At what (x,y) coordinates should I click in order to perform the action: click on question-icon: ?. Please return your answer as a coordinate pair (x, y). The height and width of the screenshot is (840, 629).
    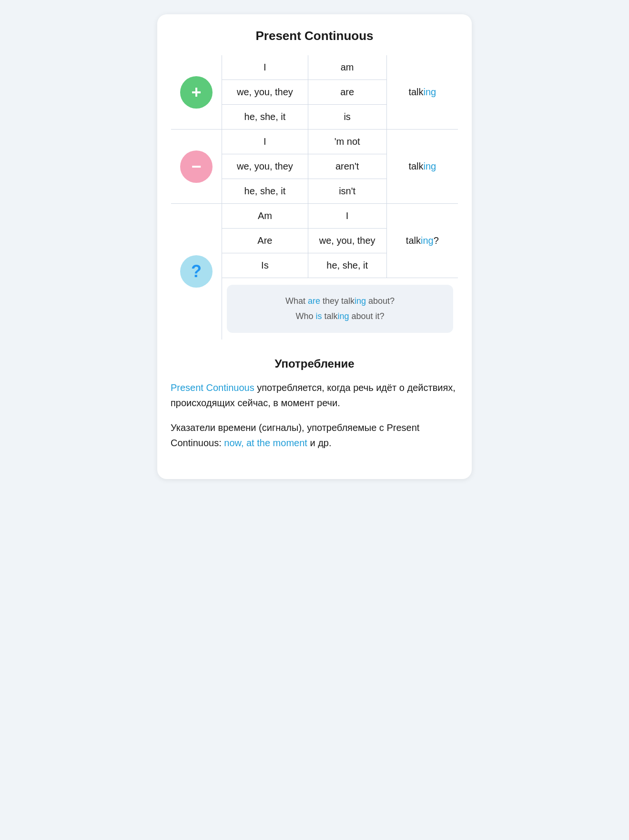
    Looking at the image, I should click on (196, 271).